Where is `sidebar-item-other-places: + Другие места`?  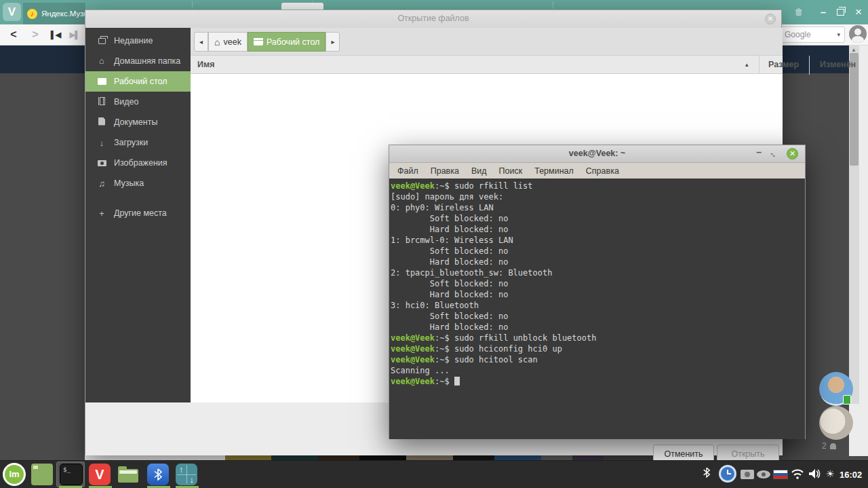
sidebar-item-other-places: + Другие места is located at coordinates (138, 213).